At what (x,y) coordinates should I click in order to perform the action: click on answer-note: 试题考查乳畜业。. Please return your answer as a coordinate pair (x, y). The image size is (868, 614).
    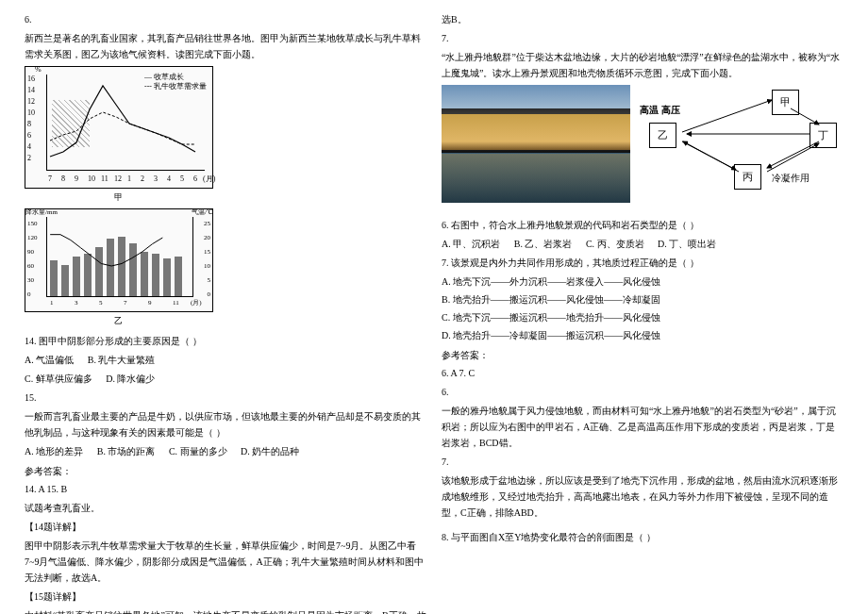
    Looking at the image, I should click on (225, 507).